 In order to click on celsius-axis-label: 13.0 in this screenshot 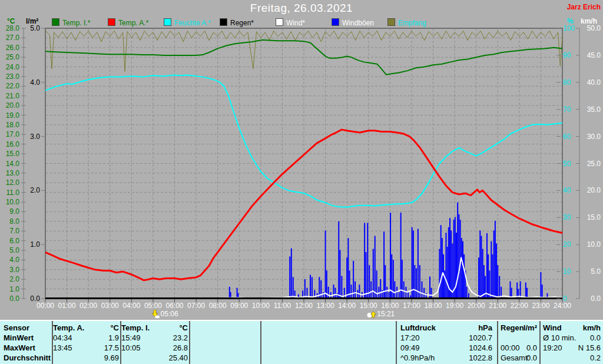, I will do `click(13, 173)`.